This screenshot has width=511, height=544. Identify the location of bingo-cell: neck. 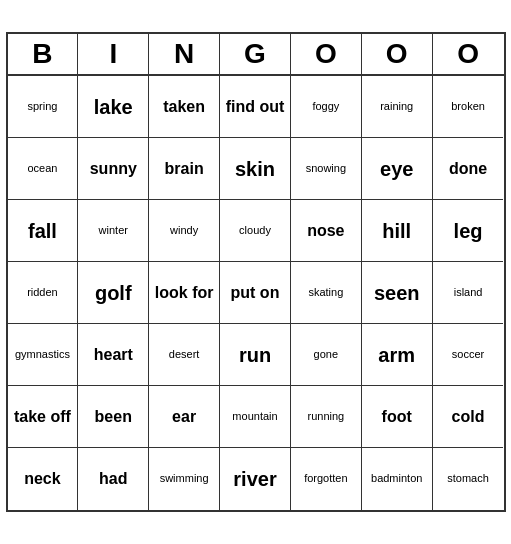
(44, 479).